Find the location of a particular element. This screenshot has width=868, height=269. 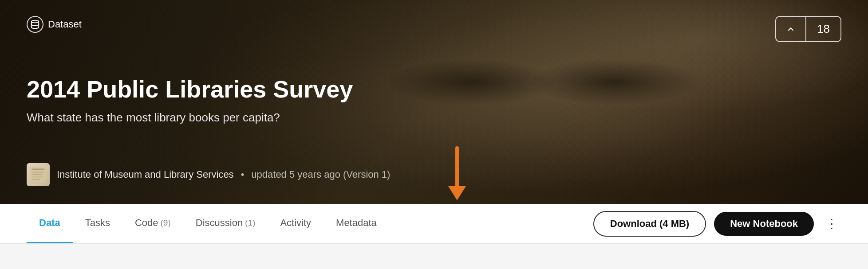

nav-wrapper: Data Tasks Code(9) Discussion(1) Activit… is located at coordinates (434, 224).